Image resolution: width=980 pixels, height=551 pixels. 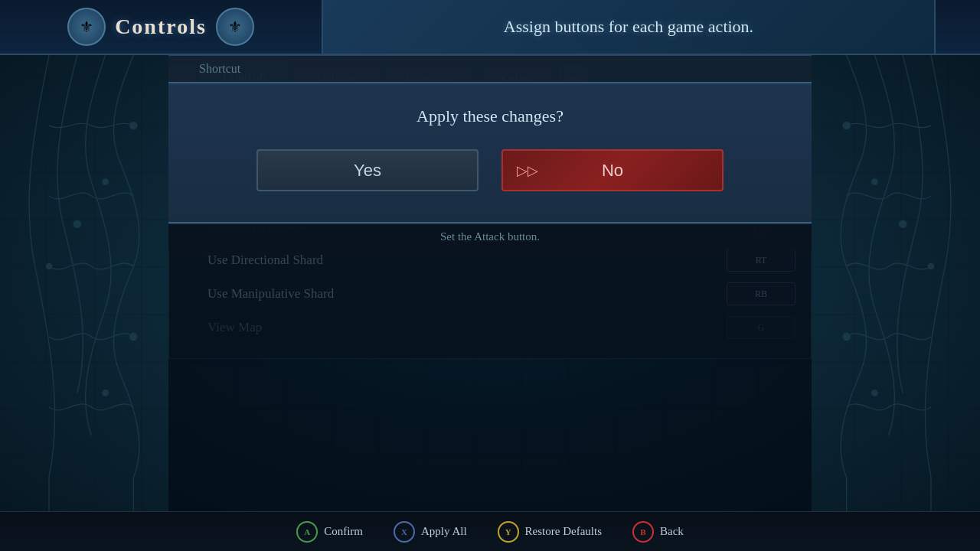 What do you see at coordinates (430, 532) in the screenshot?
I see `footer-action-applyall: X Apply All` at bounding box center [430, 532].